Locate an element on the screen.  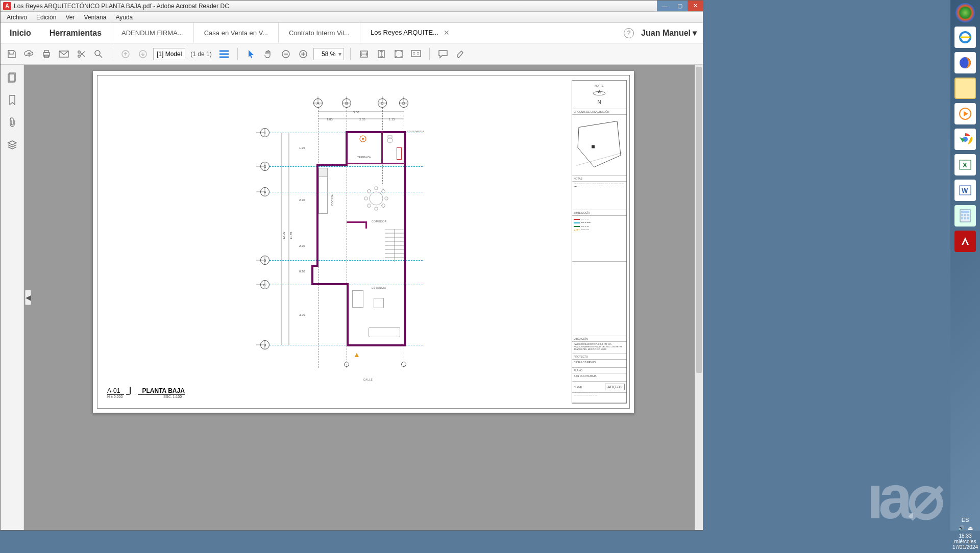
dim-top-b: 2.05 is located at coordinates (362, 119).